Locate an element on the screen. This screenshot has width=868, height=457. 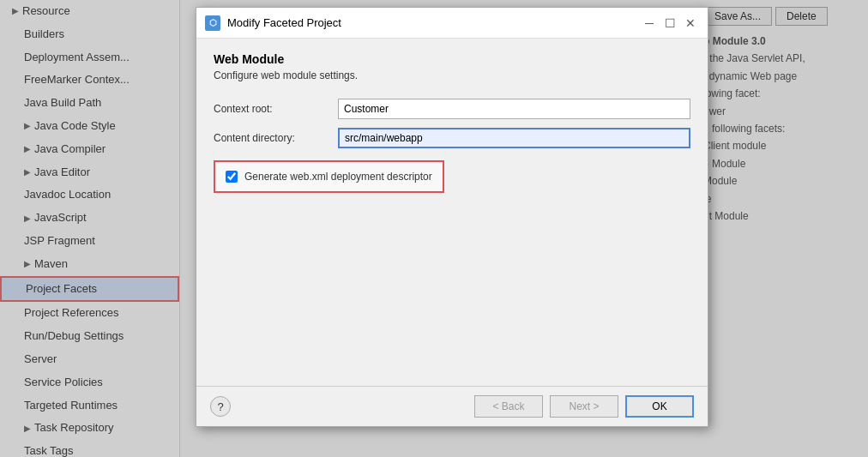
dialog-titlebar-left: ⬡ Modify Faceted Project is located at coordinates (273, 23).